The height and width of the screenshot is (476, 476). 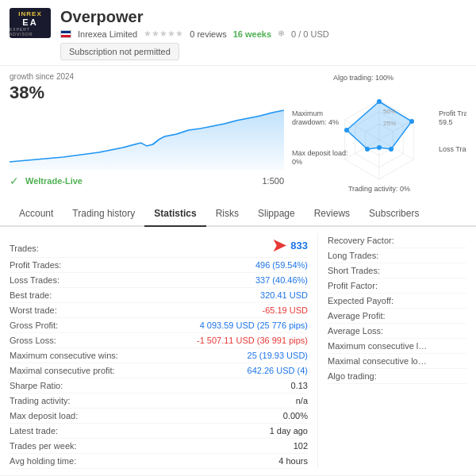 What do you see at coordinates (254, 325) in the screenshot?
I see `stat-value-left-5: 4 093.59 USD (25 776 pips)` at bounding box center [254, 325].